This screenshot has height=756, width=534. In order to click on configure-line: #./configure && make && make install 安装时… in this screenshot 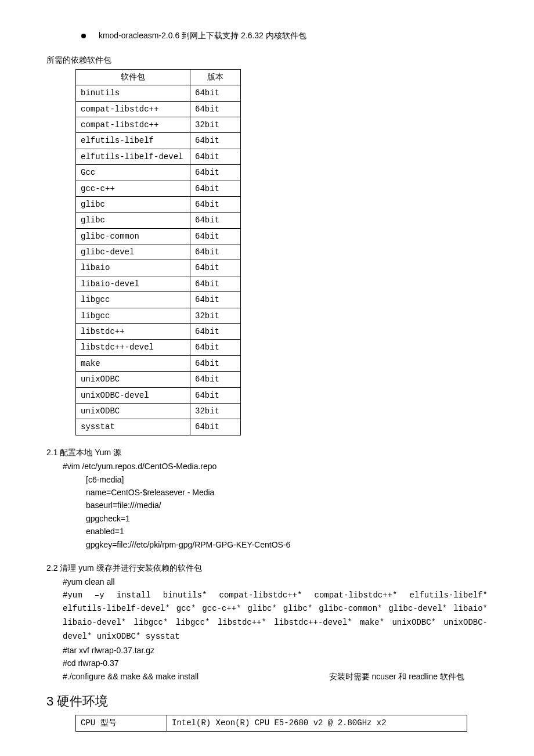, I will do `click(275, 676)`.